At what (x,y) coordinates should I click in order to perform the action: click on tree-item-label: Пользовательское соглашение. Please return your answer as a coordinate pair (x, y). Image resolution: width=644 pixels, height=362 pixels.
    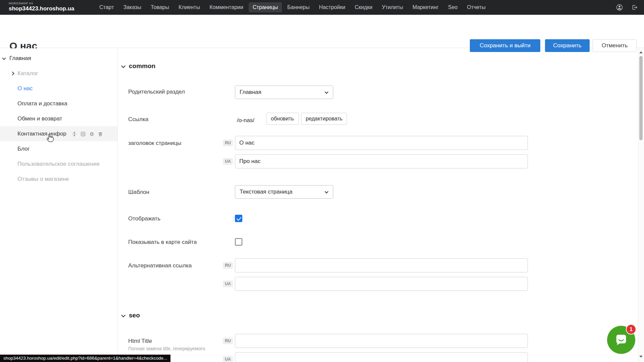
    Looking at the image, I should click on (58, 164).